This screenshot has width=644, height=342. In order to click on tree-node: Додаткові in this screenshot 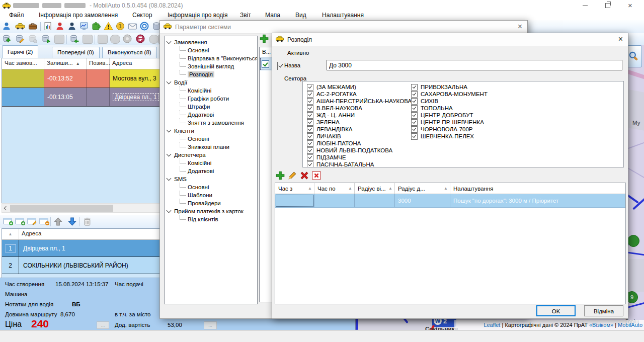, I will do `click(211, 115)`.